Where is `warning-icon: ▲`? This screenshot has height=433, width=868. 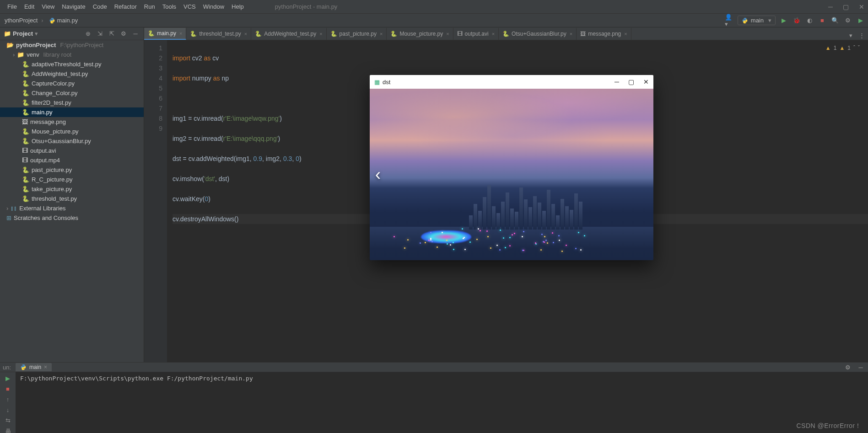
warning-icon: ▲ is located at coordinates (842, 48).